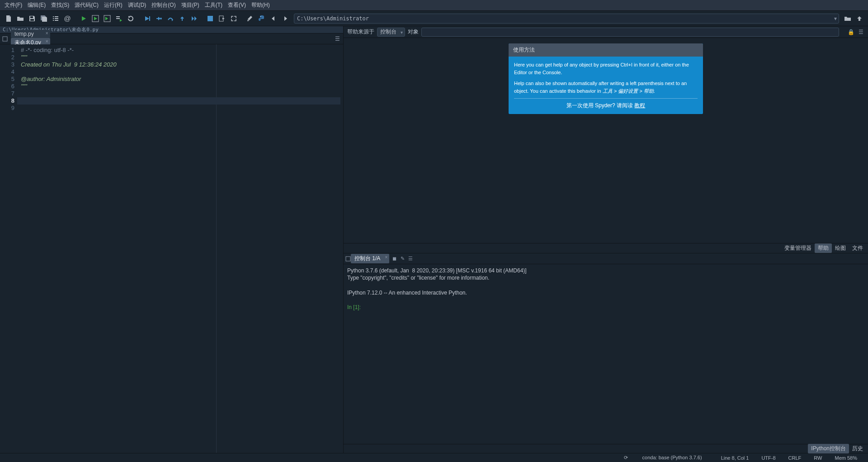  I want to click on menu-item: 文件(F), so click(14, 5).